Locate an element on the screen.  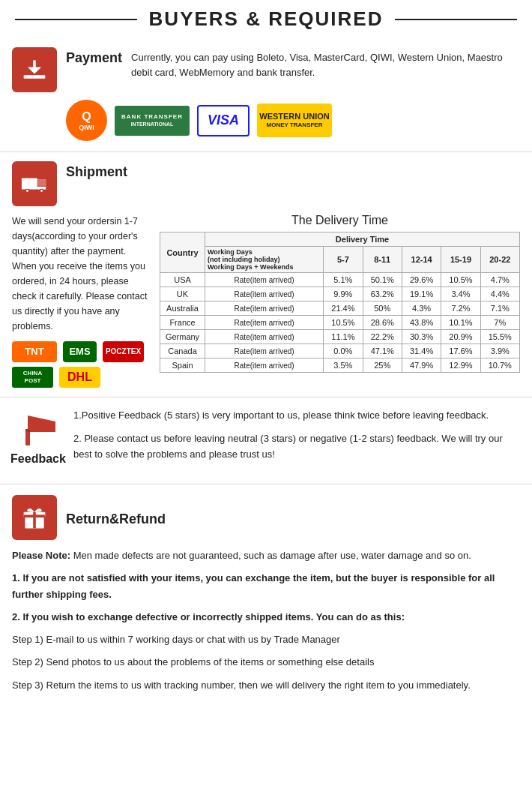
col-15-19: 15-19 is located at coordinates (461, 260).